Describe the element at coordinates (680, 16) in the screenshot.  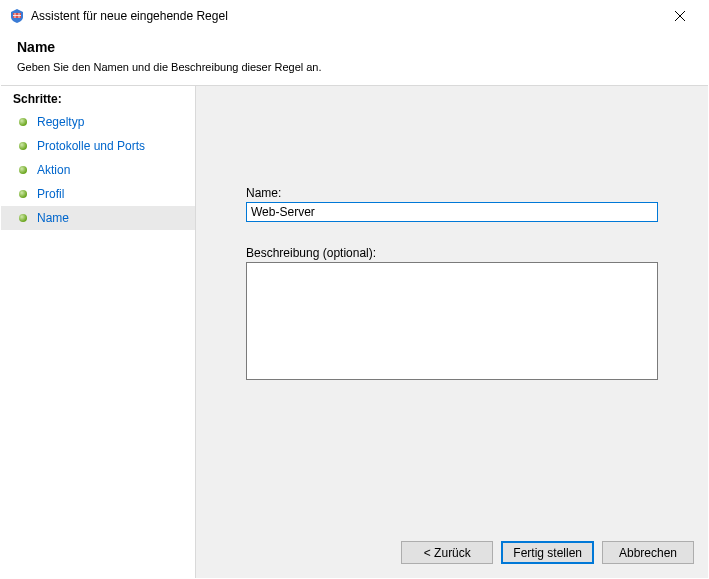
I see `close-button` at that location.